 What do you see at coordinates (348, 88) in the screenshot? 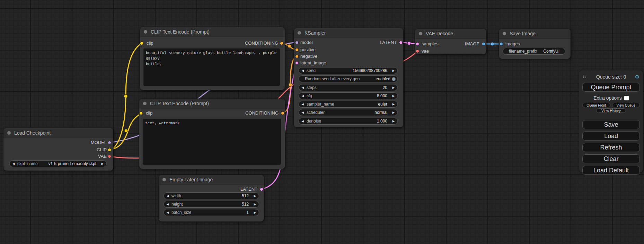
I see `widget-steps: ◀steps20▶` at bounding box center [348, 88].